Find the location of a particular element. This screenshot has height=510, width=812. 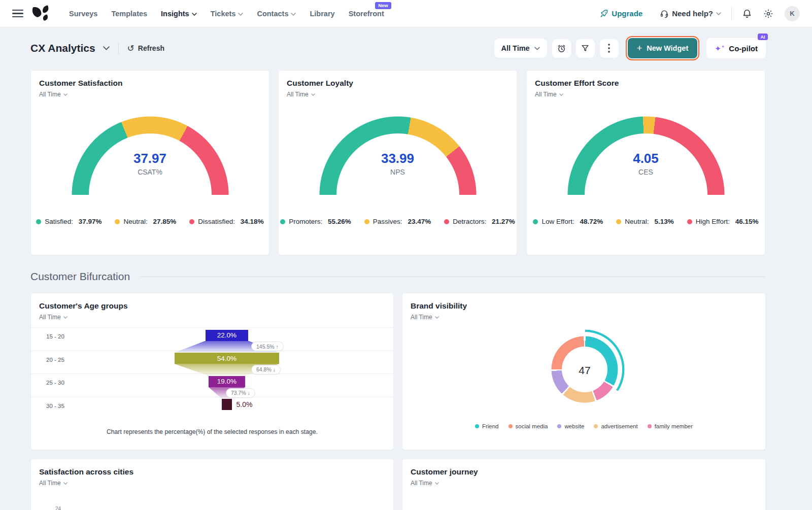

new-badge: New is located at coordinates (383, 6).